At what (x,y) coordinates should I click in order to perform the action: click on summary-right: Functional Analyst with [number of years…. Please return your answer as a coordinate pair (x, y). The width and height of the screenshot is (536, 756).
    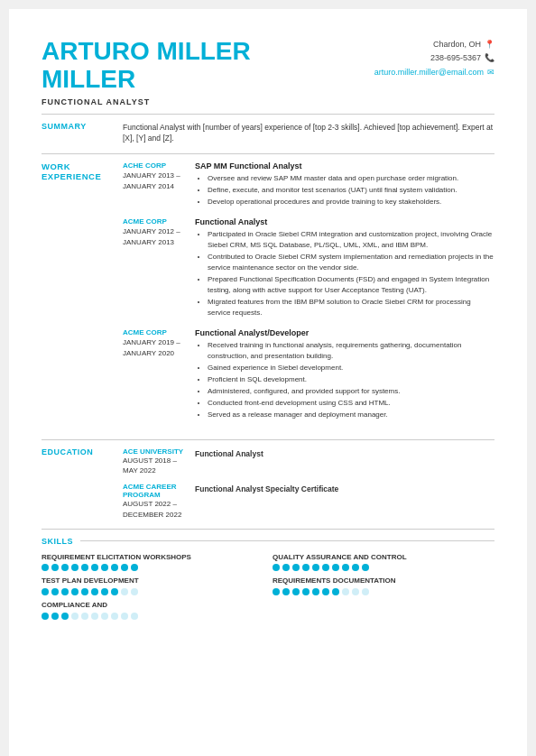
    Looking at the image, I should click on (309, 134).